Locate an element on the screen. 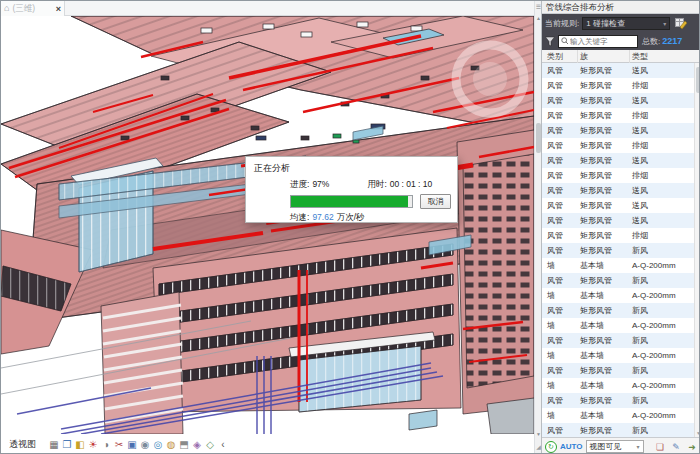  refresh-icon: ↻ is located at coordinates (551, 447).